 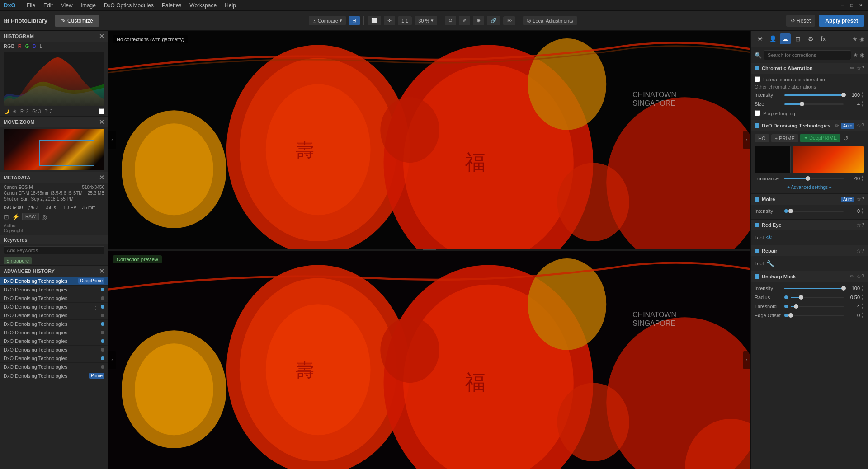 What do you see at coordinates (859, 225) in the screenshot?
I see `red-eye-star-icon: ☆` at bounding box center [859, 225].